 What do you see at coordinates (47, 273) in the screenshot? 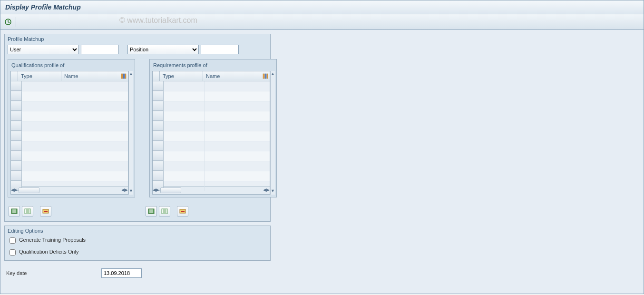
I see `key-date-label: Key date` at bounding box center [47, 273].